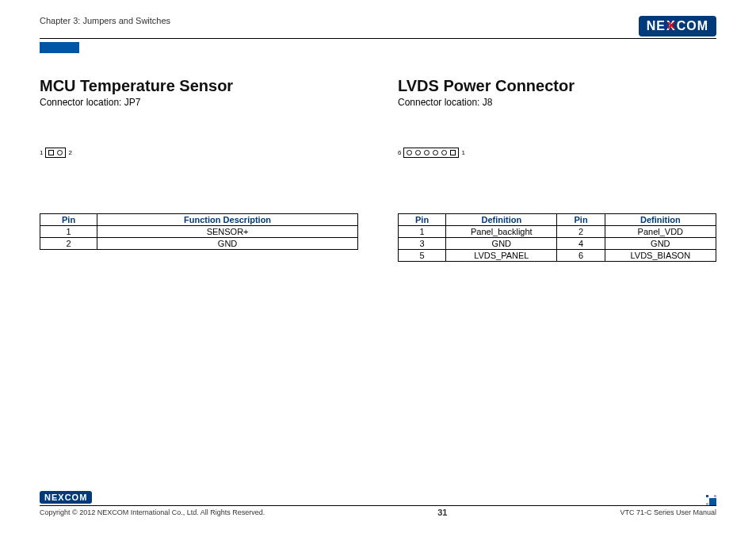  Describe the element at coordinates (152, 512) in the screenshot. I see `copyright-text: Copyright © 2012 NEXCOM International Co…` at that location.